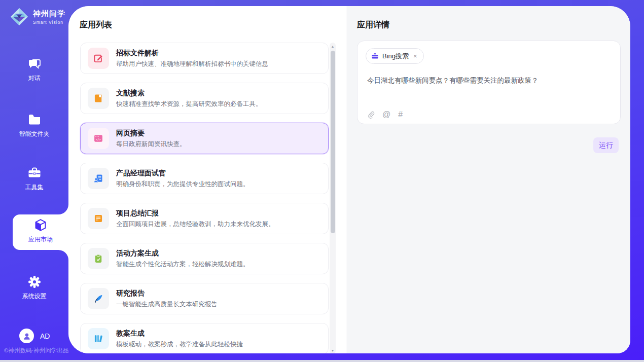  What do you see at coordinates (196, 224) in the screenshot?
I see `app-desc: 全面回顾项目进展，总结经验教训，助力未来优化发展。` at bounding box center [196, 224].